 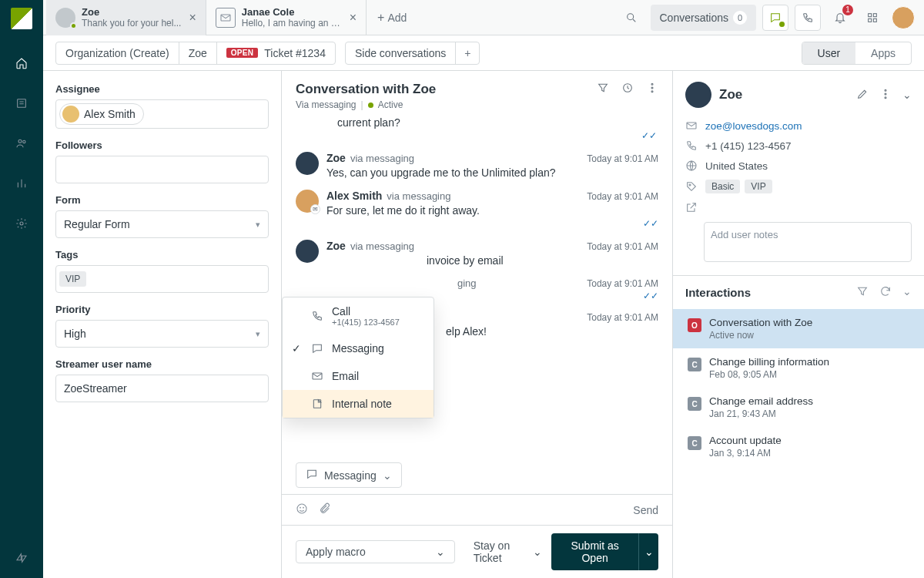 I want to click on stay-on-ticket-button: Stay on Ticket ⌄, so click(x=508, y=552).